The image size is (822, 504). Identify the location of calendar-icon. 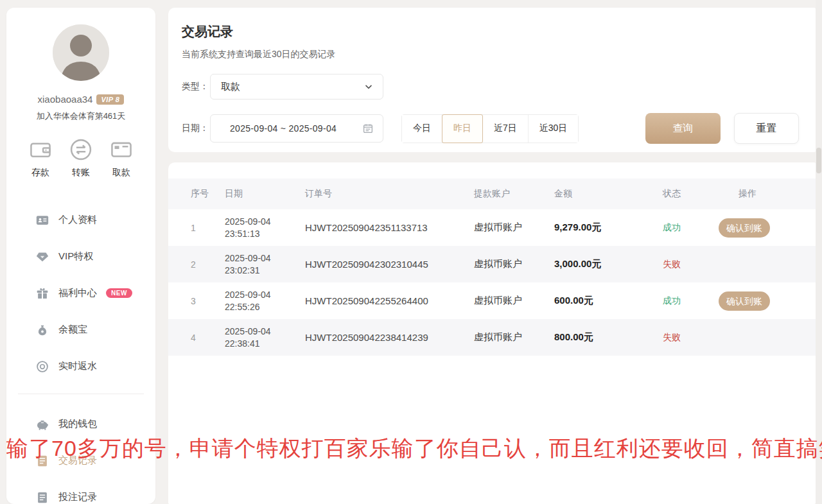
(368, 128).